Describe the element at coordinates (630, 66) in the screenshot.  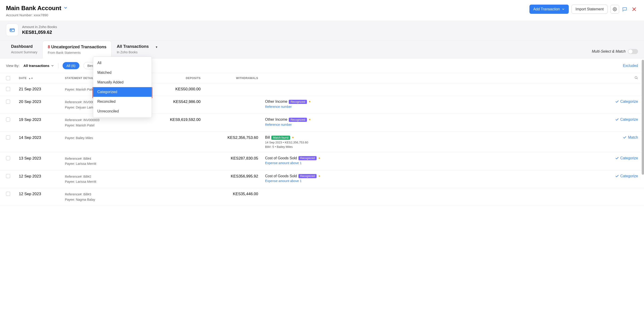
I see `excluded-link: Excluded` at that location.